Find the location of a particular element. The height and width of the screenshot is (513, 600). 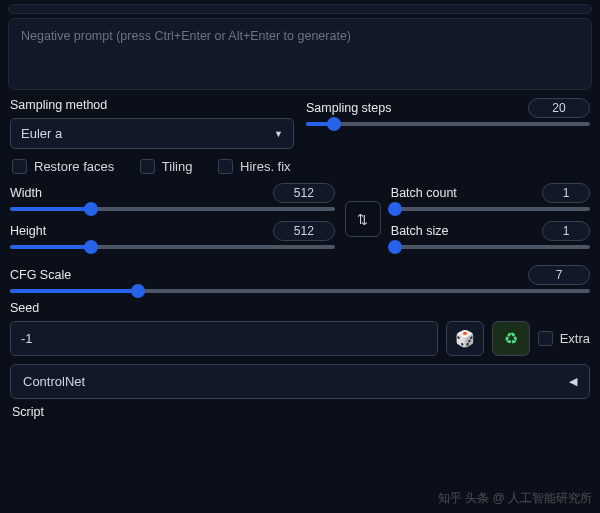

negative-prompt-placeholder: Negative prompt (press Ctrl+Enter or Alt… is located at coordinates (186, 36).